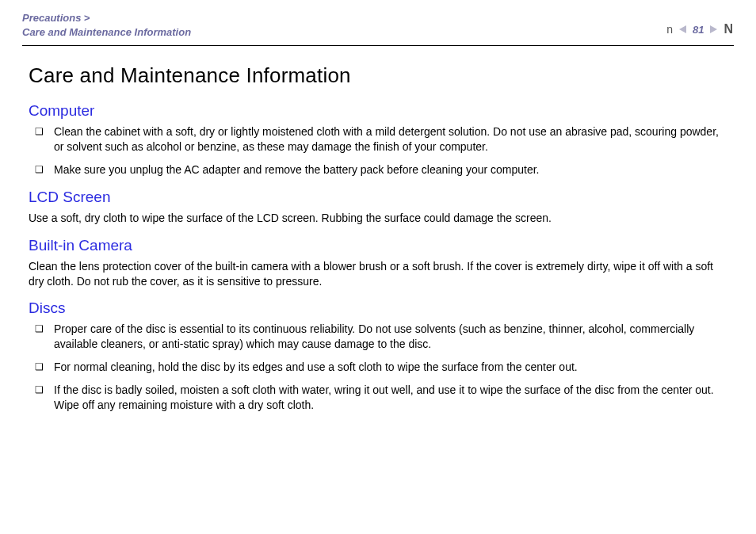  What do you see at coordinates (378, 337) in the screenshot?
I see `list-item: Proper care of the disc is essential to …` at bounding box center [378, 337].